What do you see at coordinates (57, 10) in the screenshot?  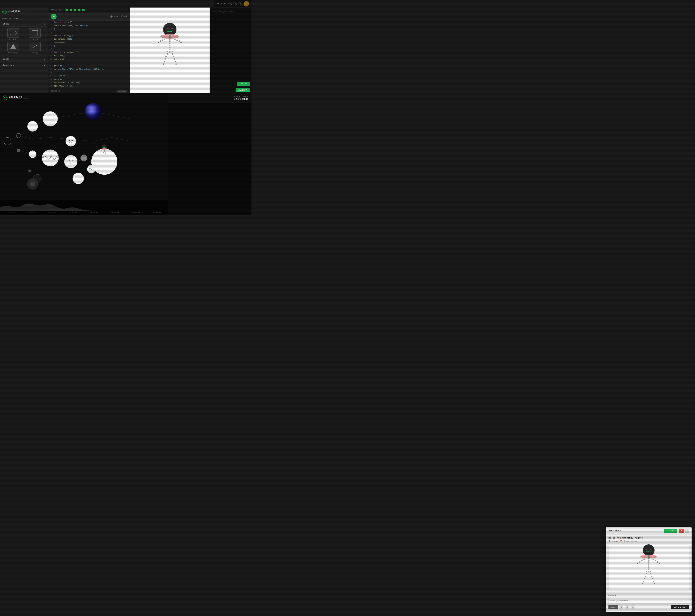 I see `ancestors-label: ANCESTORS` at bounding box center [57, 10].